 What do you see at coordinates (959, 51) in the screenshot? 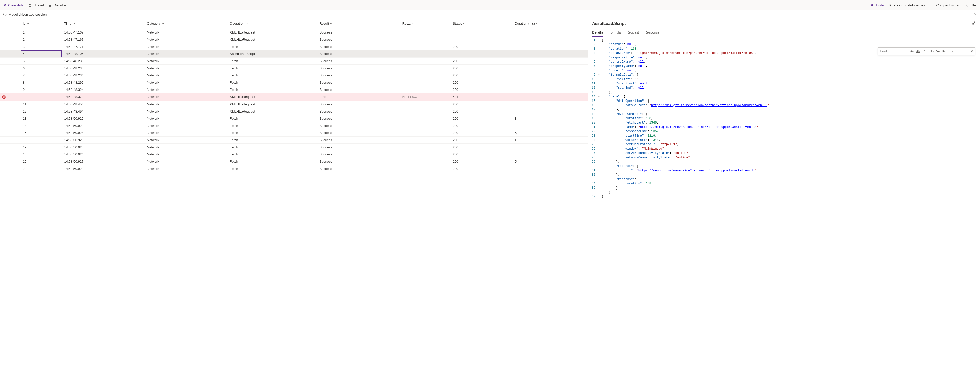
I see `next-match-icon: →` at bounding box center [959, 51].